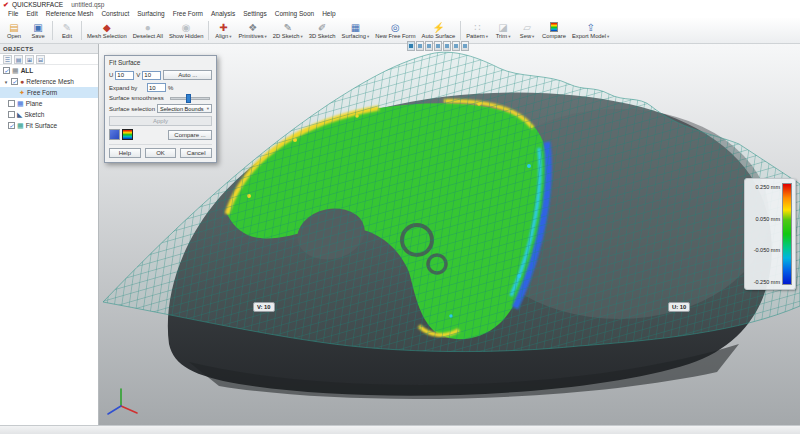 This screenshot has width=800, height=434. Describe the element at coordinates (49, 92) in the screenshot. I see `tree-item-free-form: ✦ Free Form` at that location.